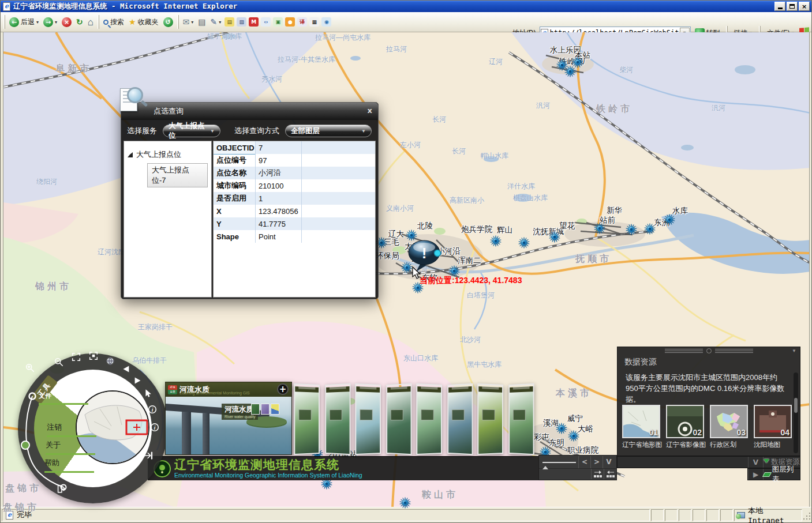 The height and width of the screenshot is (523, 812). What do you see at coordinates (294, 211) in the screenshot?
I see `attribute-row: X123.478056` at bounding box center [294, 211].